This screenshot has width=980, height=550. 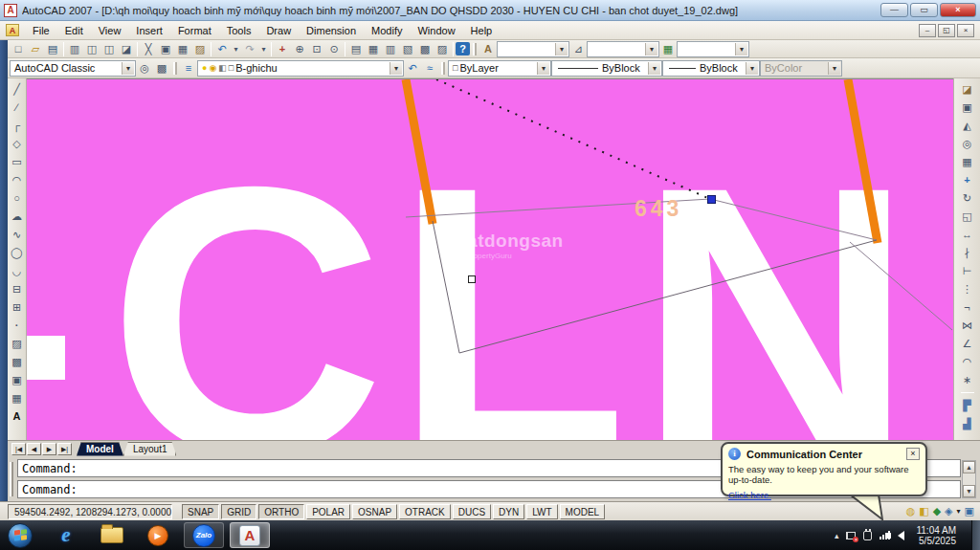 I want to click on layer-color-swatch: □, so click(x=232, y=68).